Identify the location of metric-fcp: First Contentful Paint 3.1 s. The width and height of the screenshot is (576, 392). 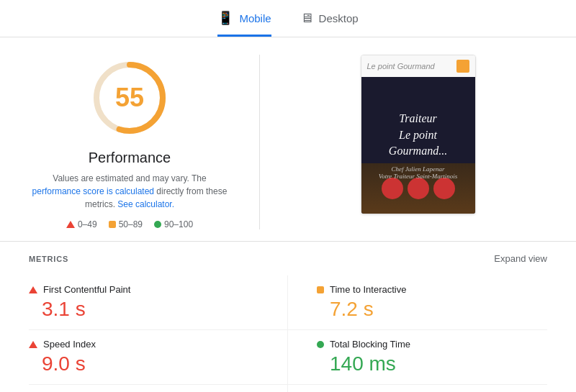
(158, 303).